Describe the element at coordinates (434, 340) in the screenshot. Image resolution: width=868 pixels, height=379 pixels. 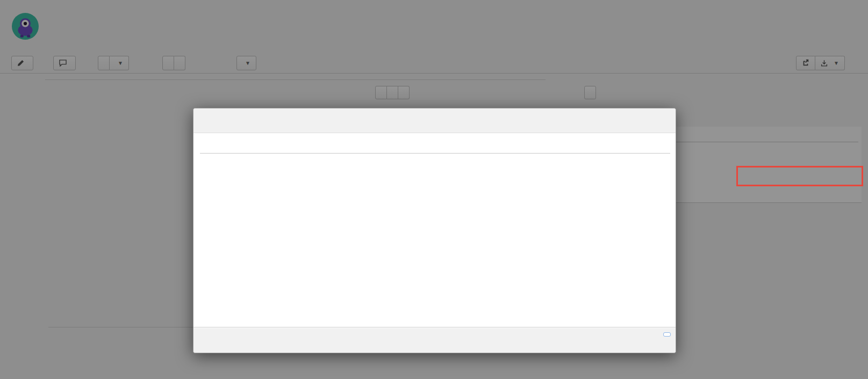
I see `dialog-footer` at that location.